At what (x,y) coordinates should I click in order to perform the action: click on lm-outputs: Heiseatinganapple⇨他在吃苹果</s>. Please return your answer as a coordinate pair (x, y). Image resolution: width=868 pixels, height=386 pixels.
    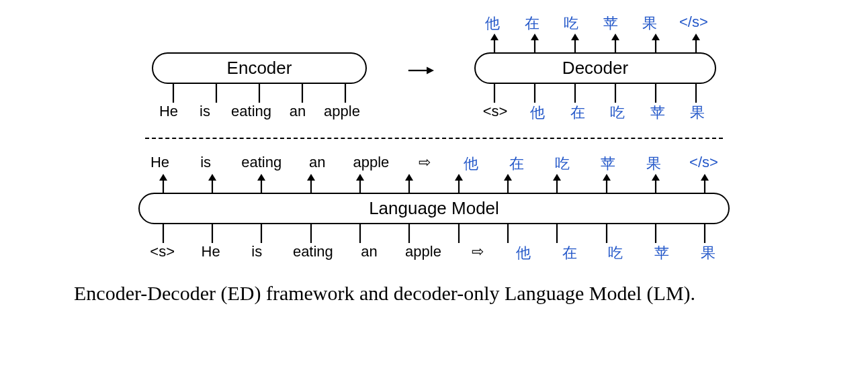
    Looking at the image, I should click on (434, 164).